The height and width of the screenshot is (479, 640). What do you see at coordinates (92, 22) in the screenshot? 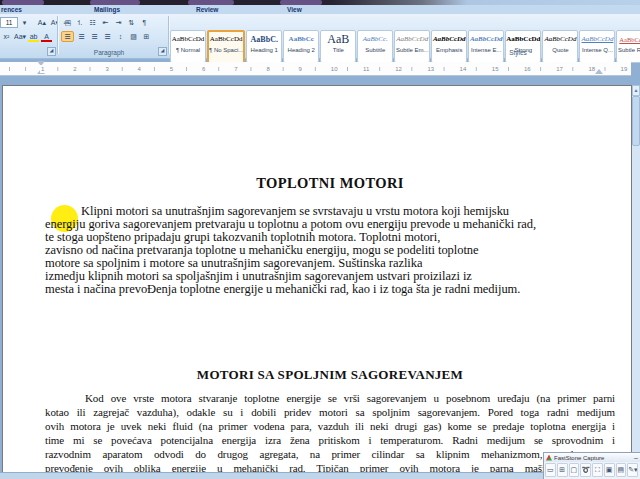
I see `multilevel-list-icon: ☷` at bounding box center [92, 22].